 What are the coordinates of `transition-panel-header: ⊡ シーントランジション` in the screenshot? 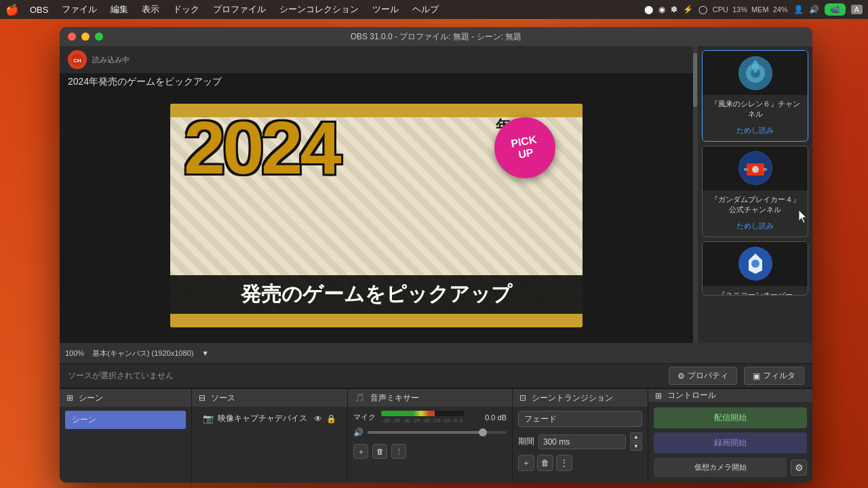 It's located at (580, 398).